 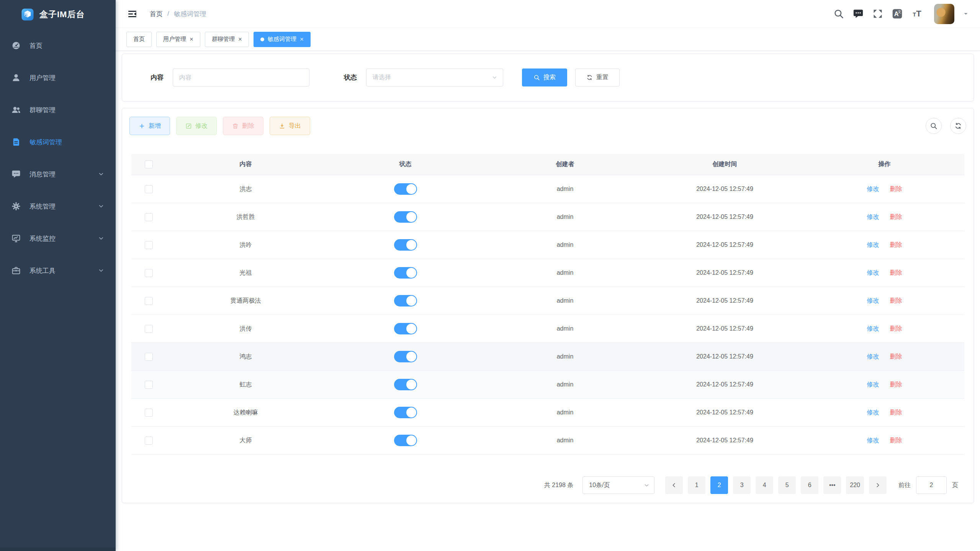 What do you see at coordinates (58, 46) in the screenshot?
I see `sidebar-item-0: 首页` at bounding box center [58, 46].